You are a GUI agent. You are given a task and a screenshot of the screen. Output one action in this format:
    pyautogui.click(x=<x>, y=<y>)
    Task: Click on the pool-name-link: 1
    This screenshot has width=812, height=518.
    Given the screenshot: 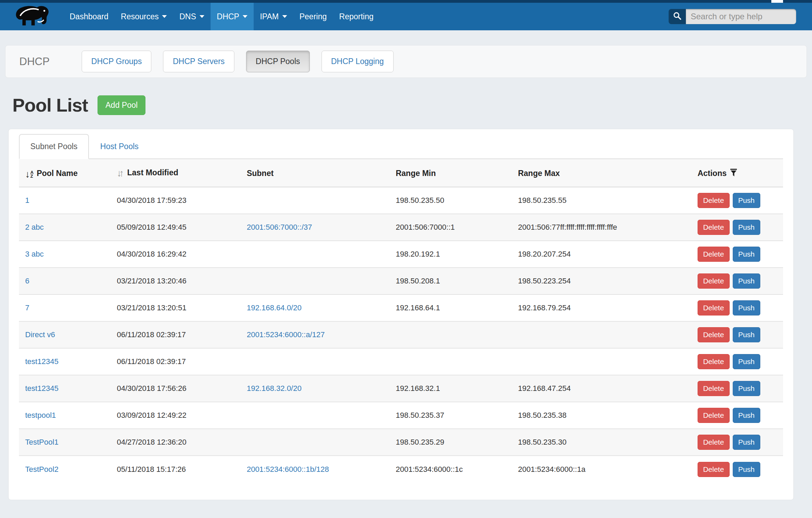 What is the action you would take?
    pyautogui.click(x=27, y=200)
    